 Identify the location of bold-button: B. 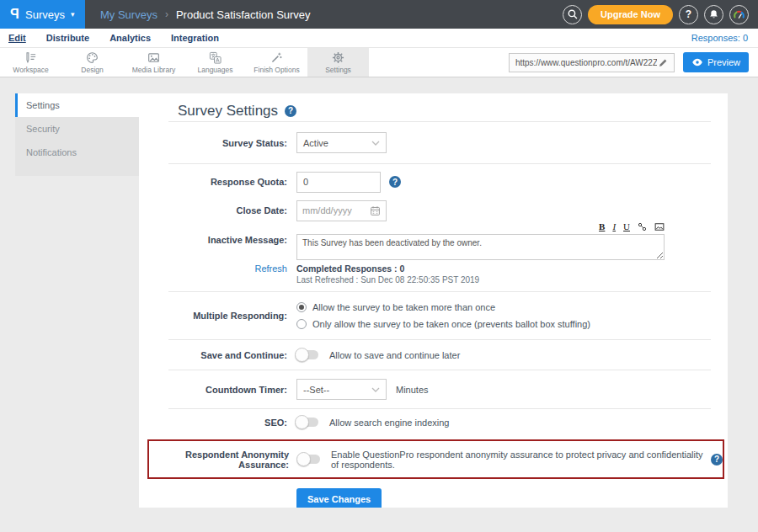
(601, 227).